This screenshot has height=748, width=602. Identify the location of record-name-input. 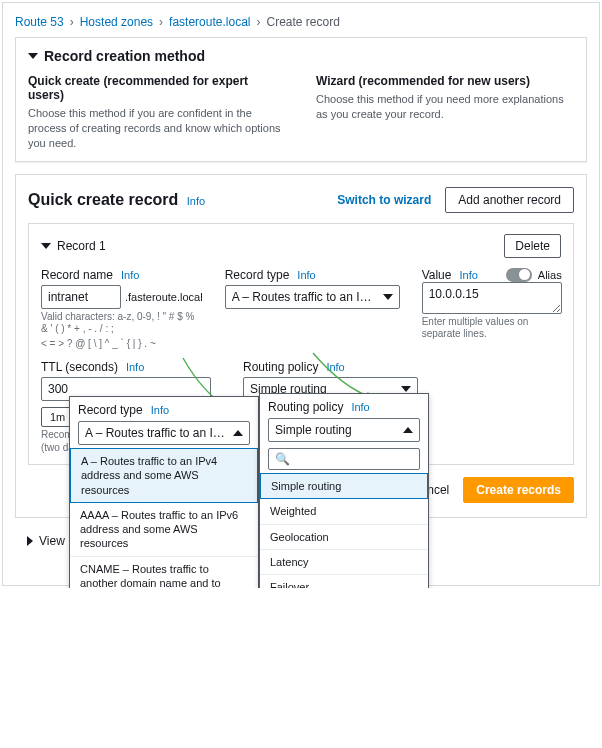
(81, 297).